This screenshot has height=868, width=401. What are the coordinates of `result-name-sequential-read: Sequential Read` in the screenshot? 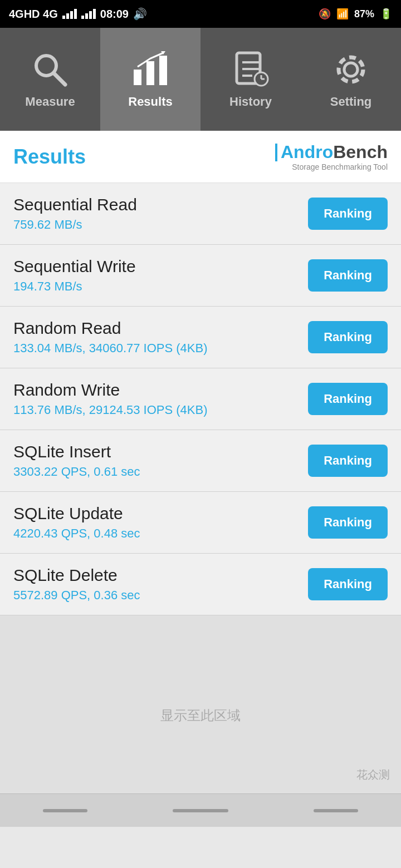 It's located at (160, 205).